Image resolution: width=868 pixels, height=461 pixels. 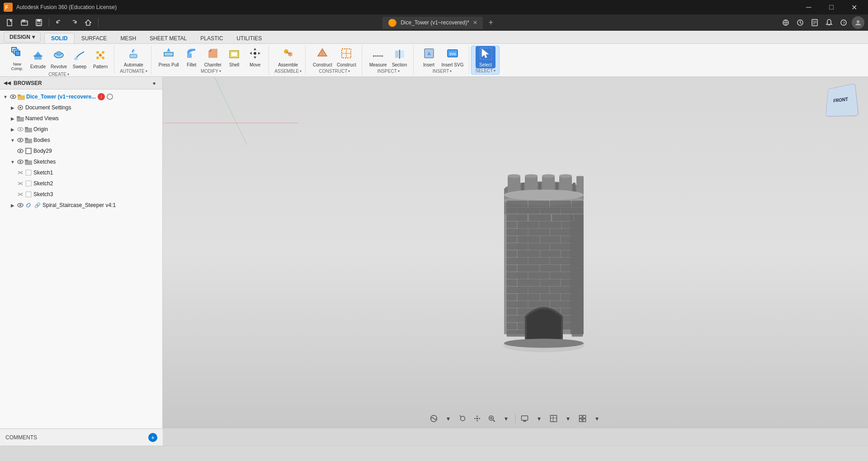 I want to click on expand-icon-origin: ▶, so click(x=13, y=129).